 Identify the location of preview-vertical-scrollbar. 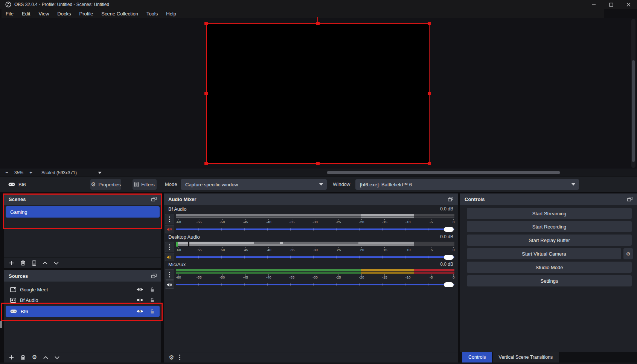
(633, 93).